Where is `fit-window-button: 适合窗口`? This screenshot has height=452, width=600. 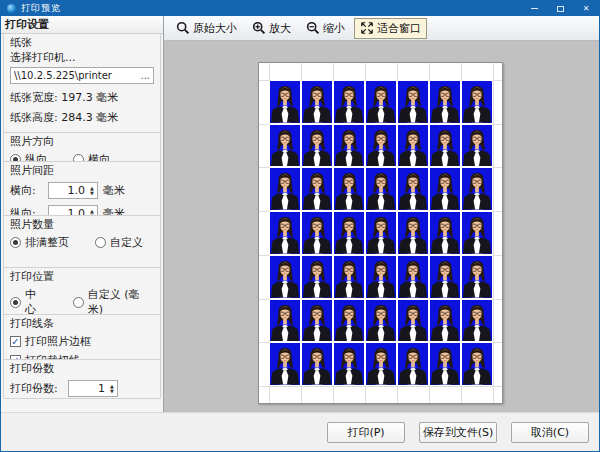
fit-window-button: 适合窗口 is located at coordinates (390, 28).